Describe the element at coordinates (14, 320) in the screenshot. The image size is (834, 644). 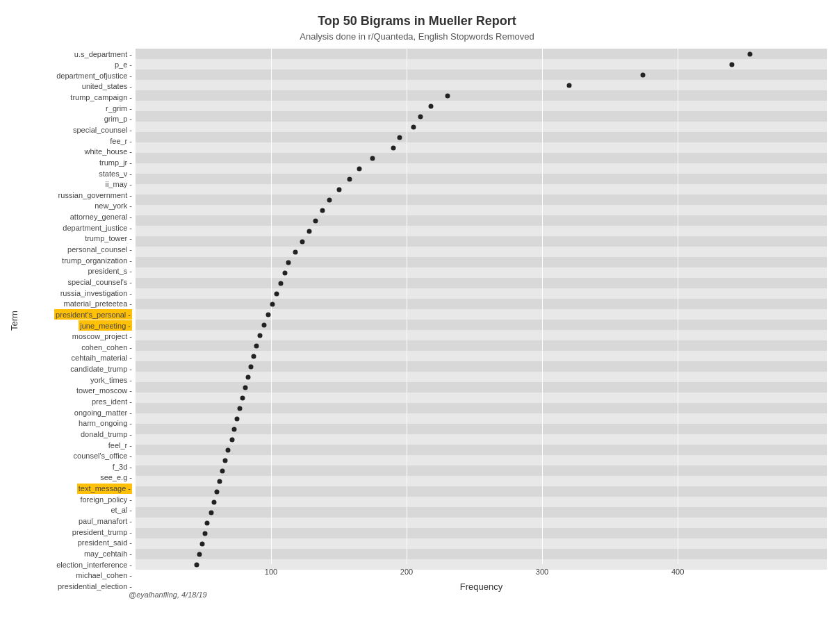
I see `y-axis-label-container: Term` at that location.